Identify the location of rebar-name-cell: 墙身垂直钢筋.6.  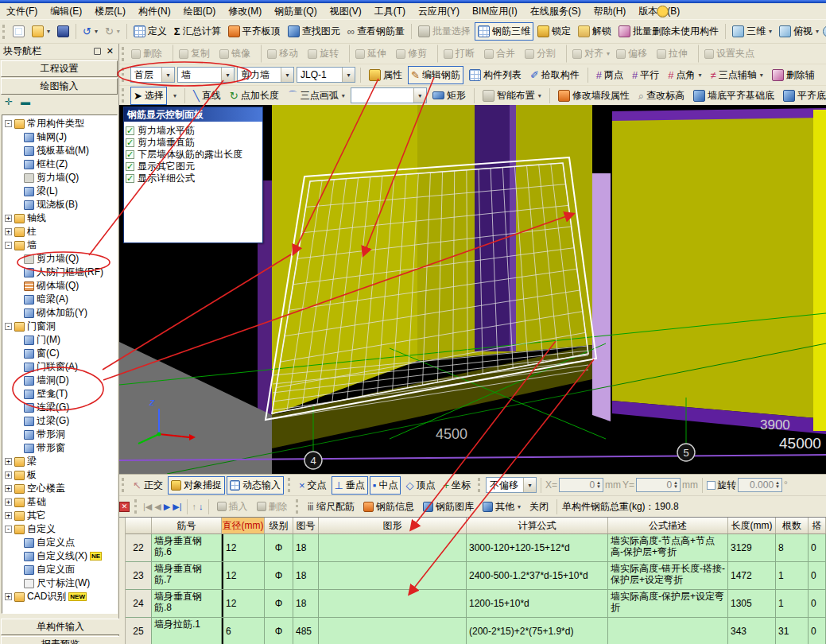
(187, 548).